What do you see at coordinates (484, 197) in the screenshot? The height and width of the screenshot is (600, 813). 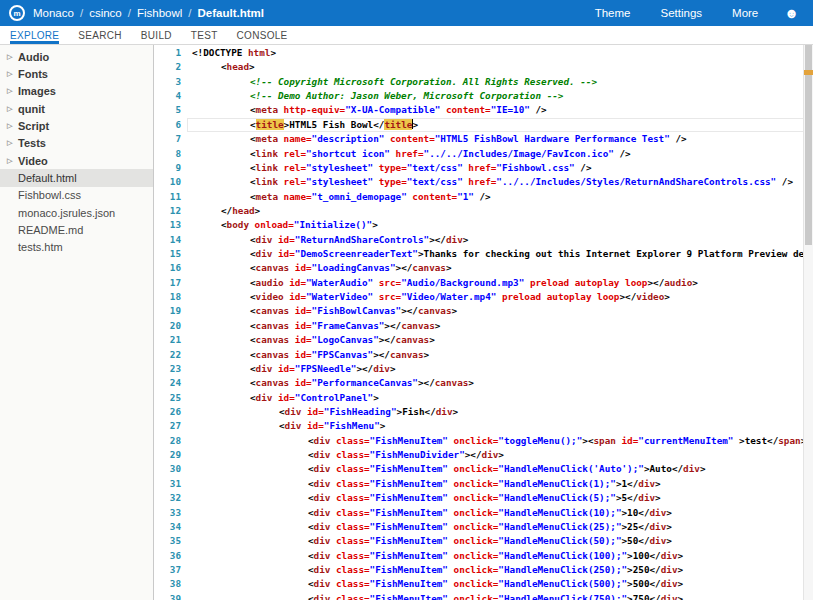 I see `code-line: 11<meta name="t_omni_demopage" content="…` at bounding box center [484, 197].